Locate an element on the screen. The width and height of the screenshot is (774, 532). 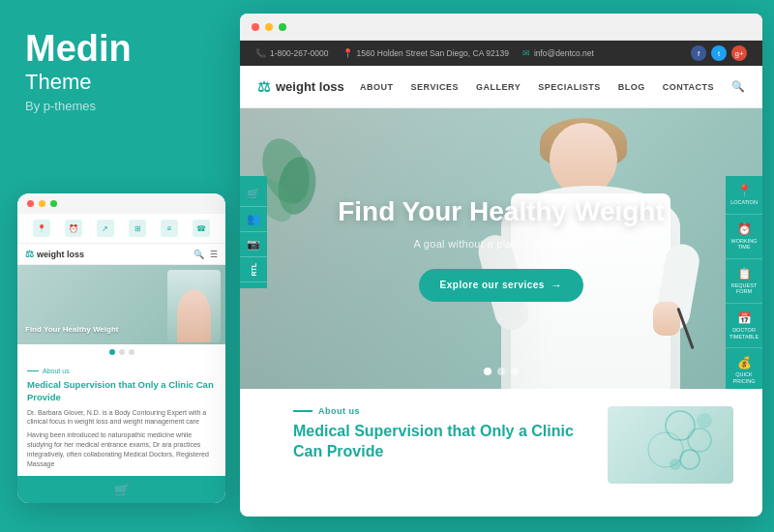
phone-logo: ⚖ weight loss is located at coordinates (54, 253).